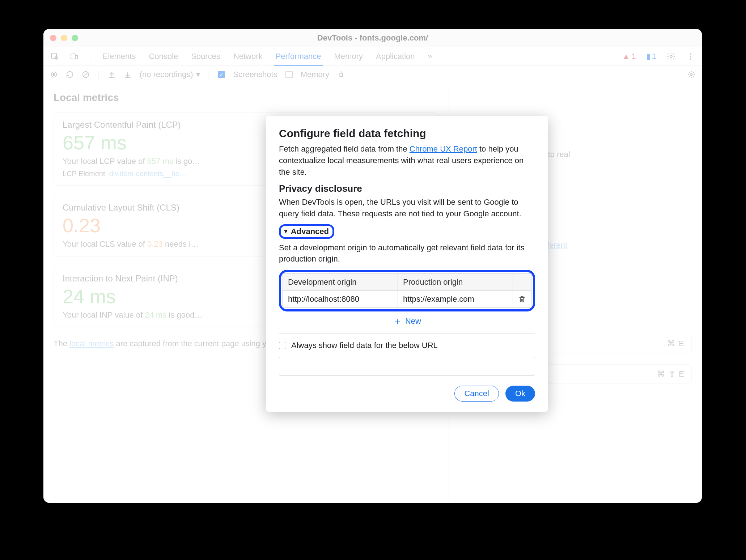 Image resolution: width=746 pixels, height=560 pixels. What do you see at coordinates (315, 75) in the screenshot?
I see `memory-label: Memory` at bounding box center [315, 75].